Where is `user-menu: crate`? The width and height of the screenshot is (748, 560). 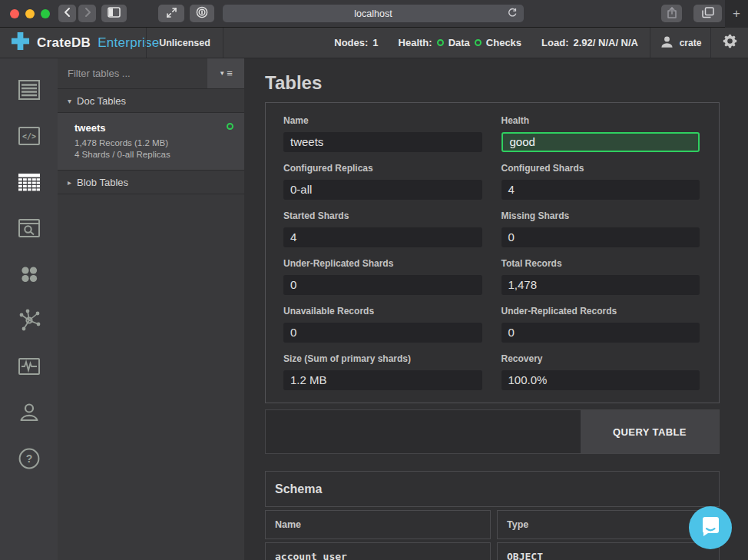 user-menu: crate is located at coordinates (680, 43).